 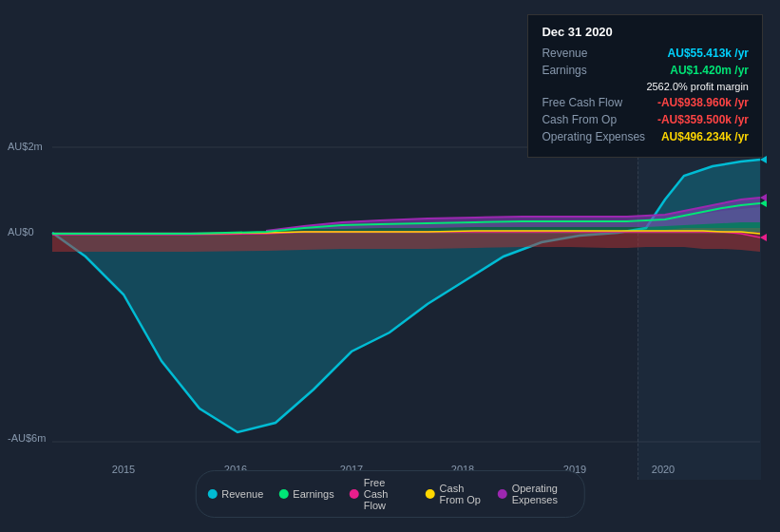 What do you see at coordinates (430, 494) in the screenshot?
I see `legend-dot-cashfromop` at bounding box center [430, 494].